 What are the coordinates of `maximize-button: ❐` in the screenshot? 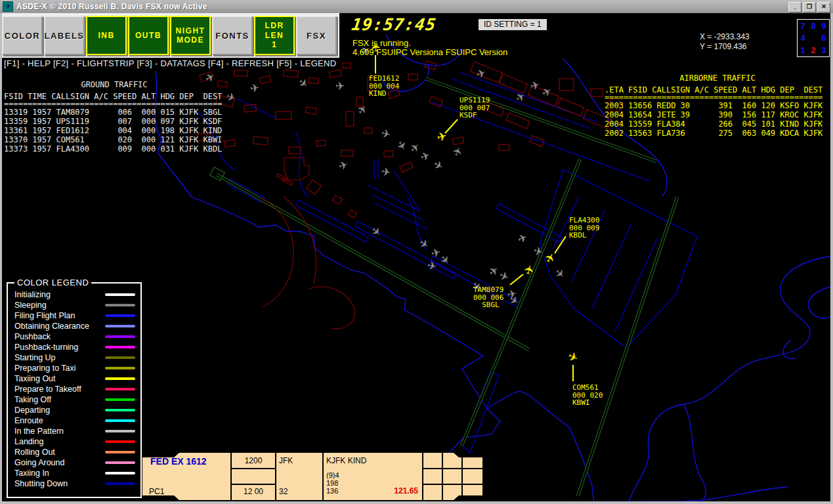 It's located at (809, 7).